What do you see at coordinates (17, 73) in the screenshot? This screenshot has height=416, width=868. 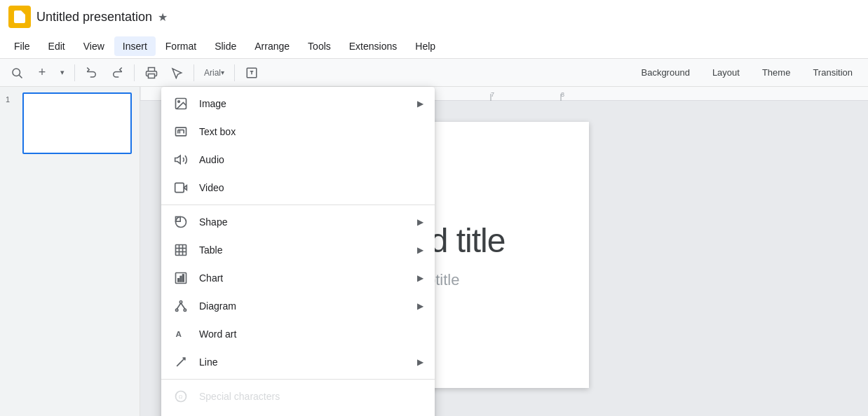 I see `zoom-button` at bounding box center [17, 73].